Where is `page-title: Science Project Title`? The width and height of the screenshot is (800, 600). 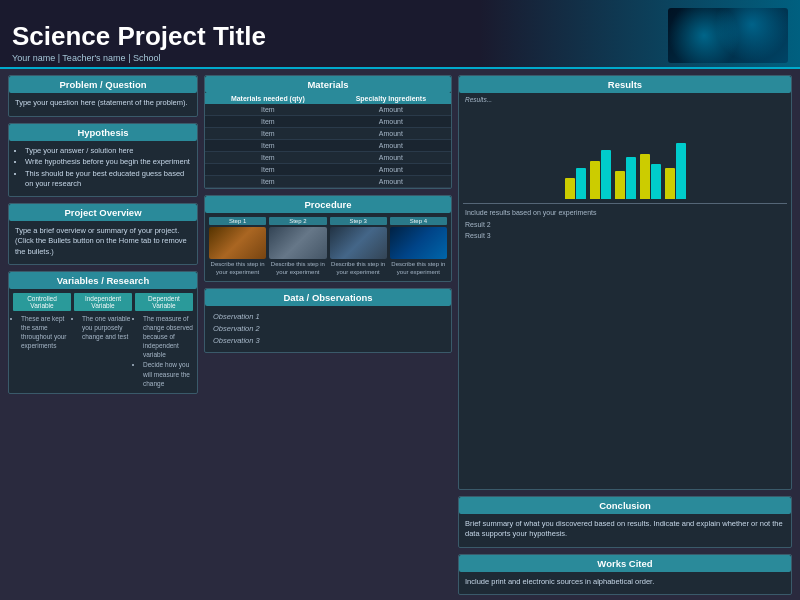
page-title: Science Project Title is located at coordinates (340, 36).